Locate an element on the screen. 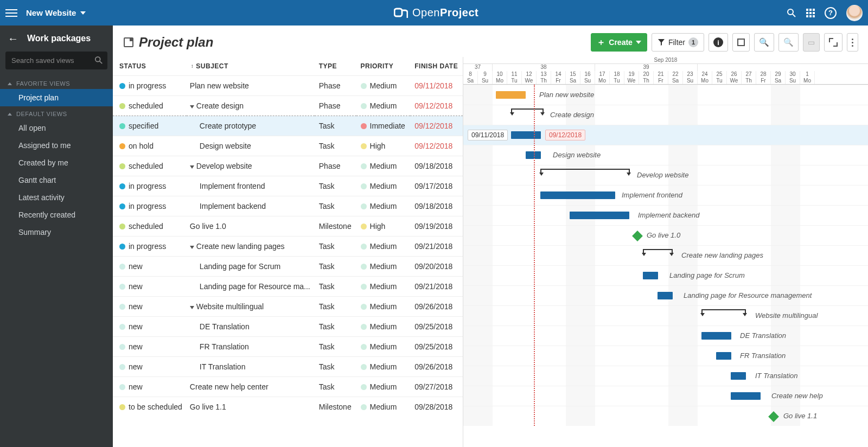  gantt-row: Create new landing pages is located at coordinates (666, 255).